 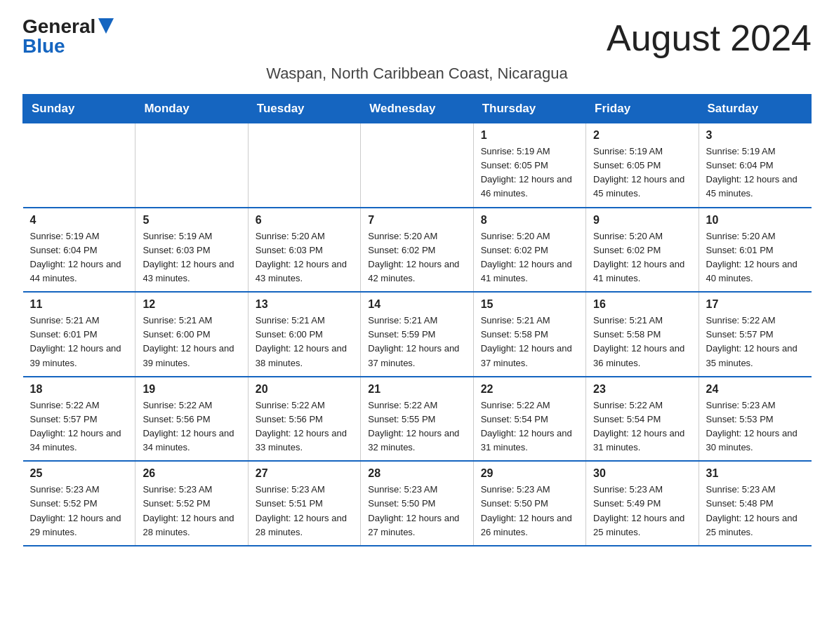 I want to click on calendar-cell: 8Sunrise: 5:20 AMSunset: 6:02 PMDaylight…, so click(x=529, y=250).